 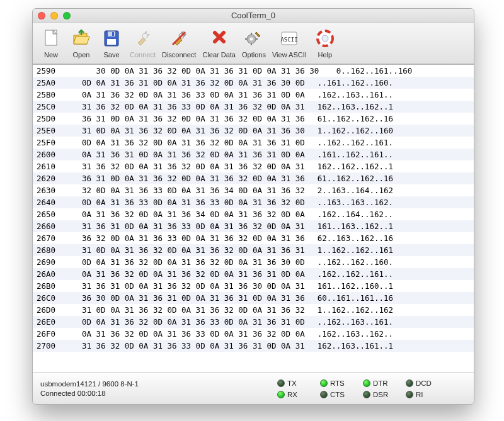 I want to click on hex-ascii: .162..163..161.., so click(x=349, y=94).